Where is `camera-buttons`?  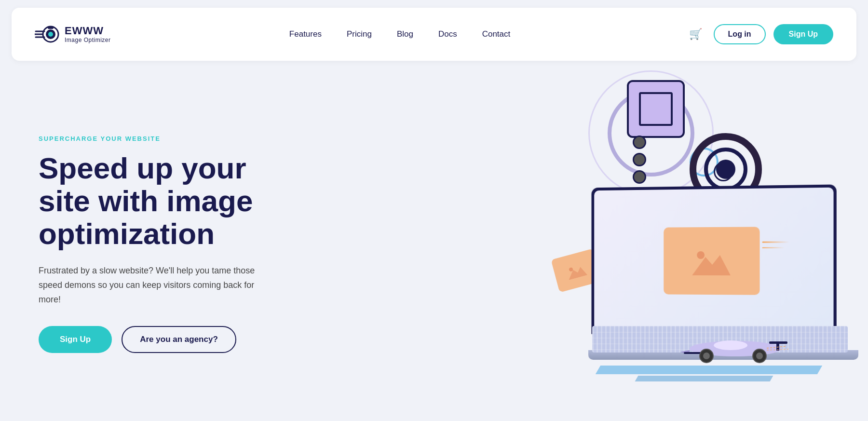
camera-buttons is located at coordinates (639, 160).